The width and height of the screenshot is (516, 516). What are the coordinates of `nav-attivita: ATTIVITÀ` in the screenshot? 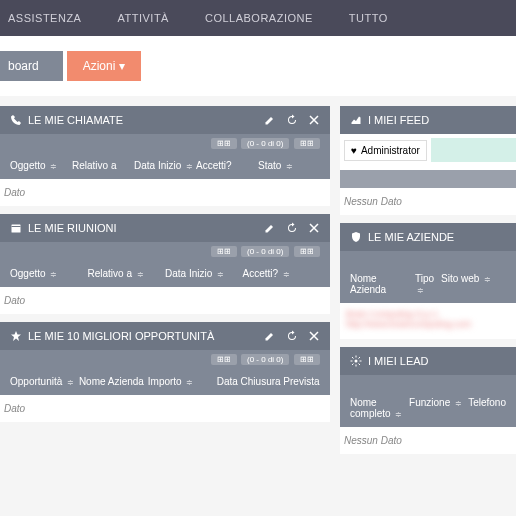 It's located at (142, 18).